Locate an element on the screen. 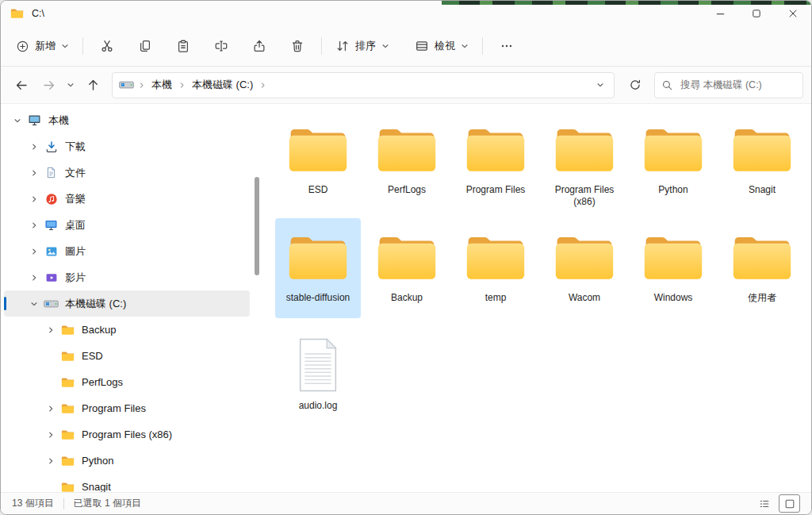 The image size is (812, 515). sidebar-item-label: ESD is located at coordinates (92, 356).